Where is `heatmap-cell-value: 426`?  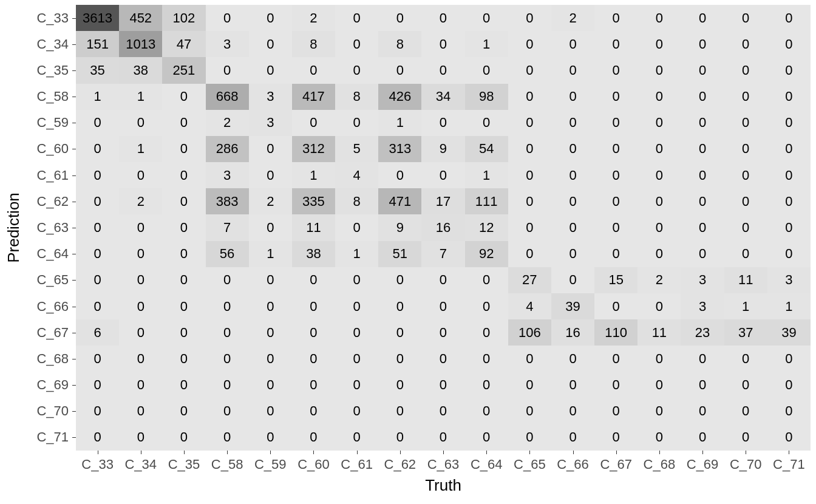
heatmap-cell-value: 426 is located at coordinates (399, 97).